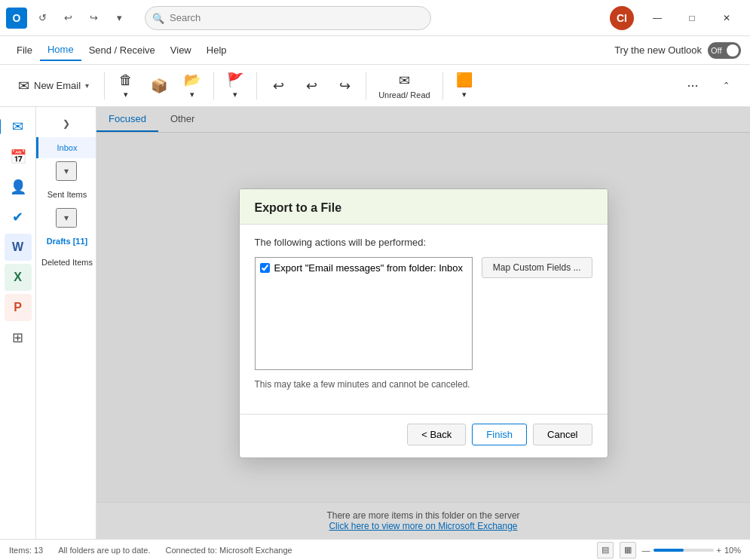 The width and height of the screenshot is (750, 560). Describe the element at coordinates (24, 86) in the screenshot. I see `new-email-icon: ✉` at that location.